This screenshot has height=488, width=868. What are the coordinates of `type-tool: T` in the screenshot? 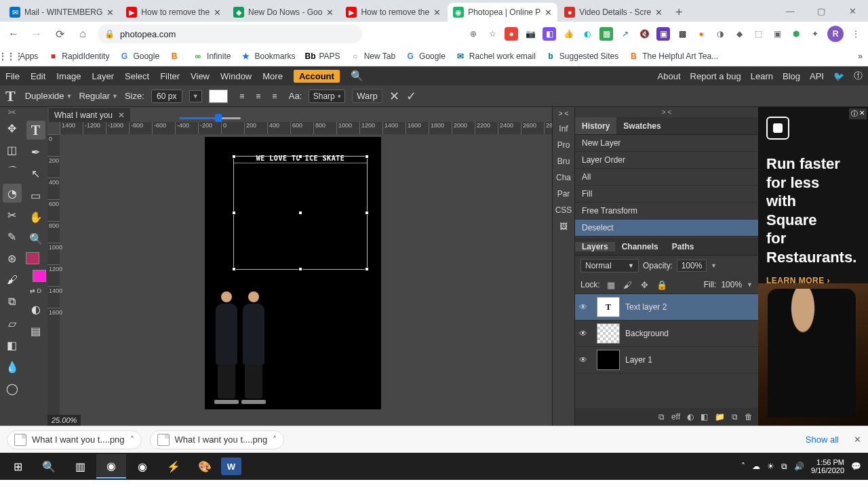 It's located at (36, 130).